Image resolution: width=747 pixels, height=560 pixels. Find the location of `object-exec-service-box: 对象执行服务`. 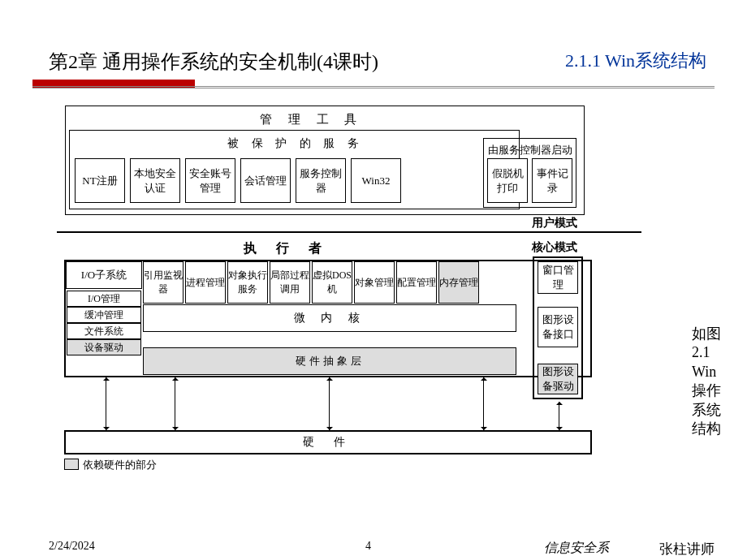

object-exec-service-box: 对象执行服务 is located at coordinates (248, 282).